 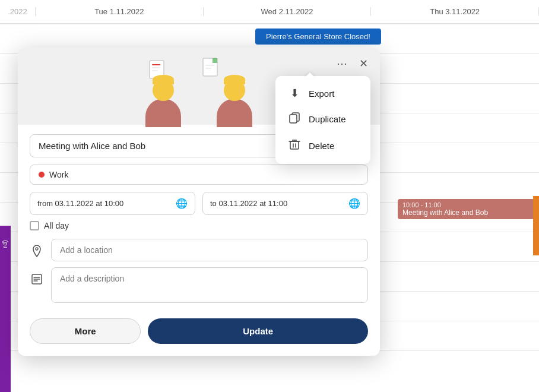 What do you see at coordinates (199, 250) in the screenshot?
I see `location-row` at bounding box center [199, 250].